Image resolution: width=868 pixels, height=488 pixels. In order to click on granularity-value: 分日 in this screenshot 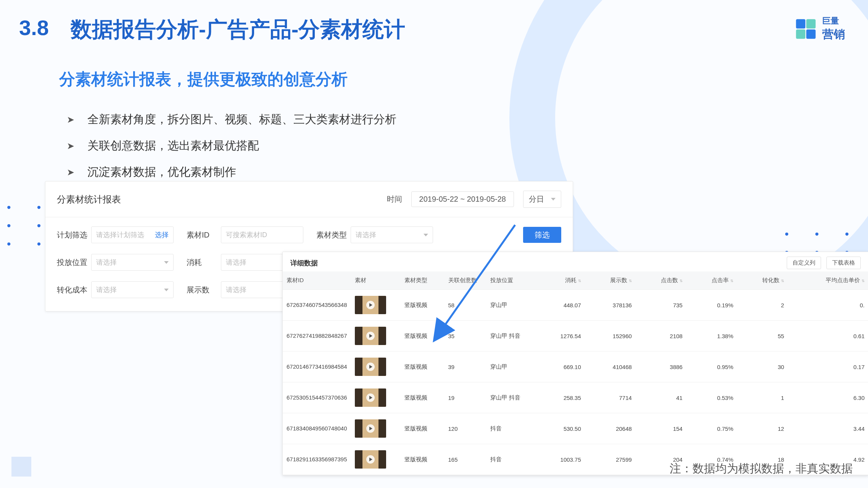, I will do `click(536, 199)`.